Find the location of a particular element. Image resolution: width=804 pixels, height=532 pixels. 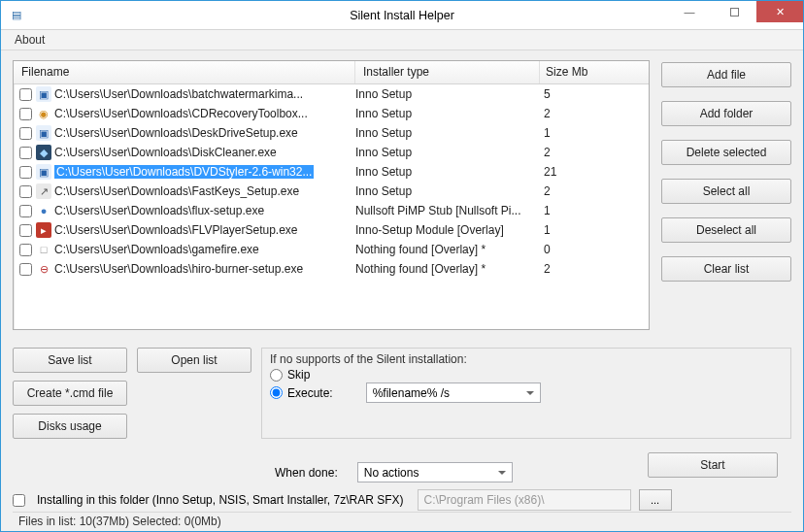

maximize-button is located at coordinates (734, 12).